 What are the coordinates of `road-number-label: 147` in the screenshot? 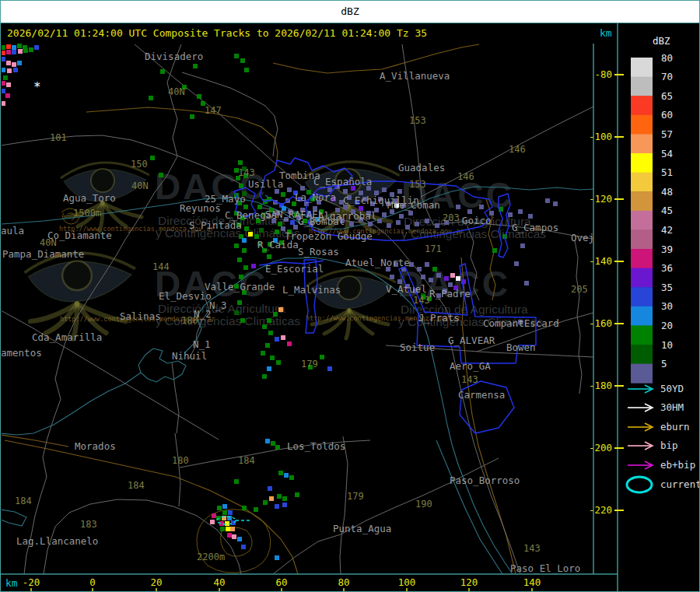 It's located at (213, 110).